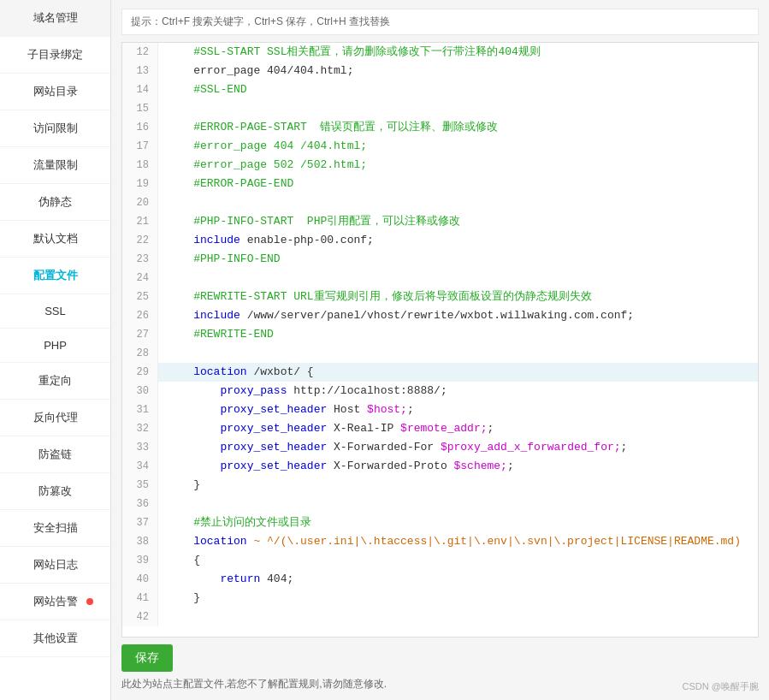 The image size is (769, 700). Describe the element at coordinates (55, 491) in the screenshot. I see `sidebar-item-防篡改: 防篡改` at that location.